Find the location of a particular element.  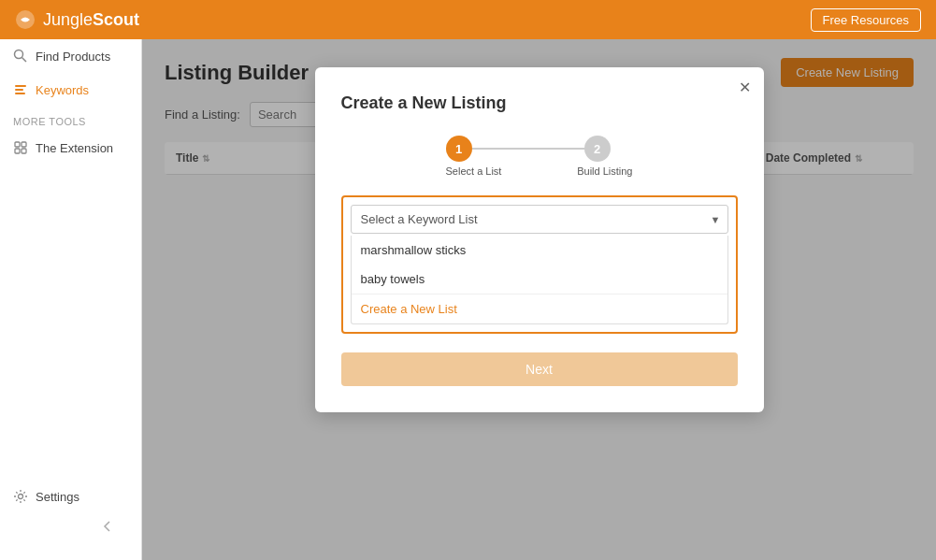

keyword-list-dropdown-wrapper: Select a Keyword List marshmallow sticks… is located at coordinates (540, 219).